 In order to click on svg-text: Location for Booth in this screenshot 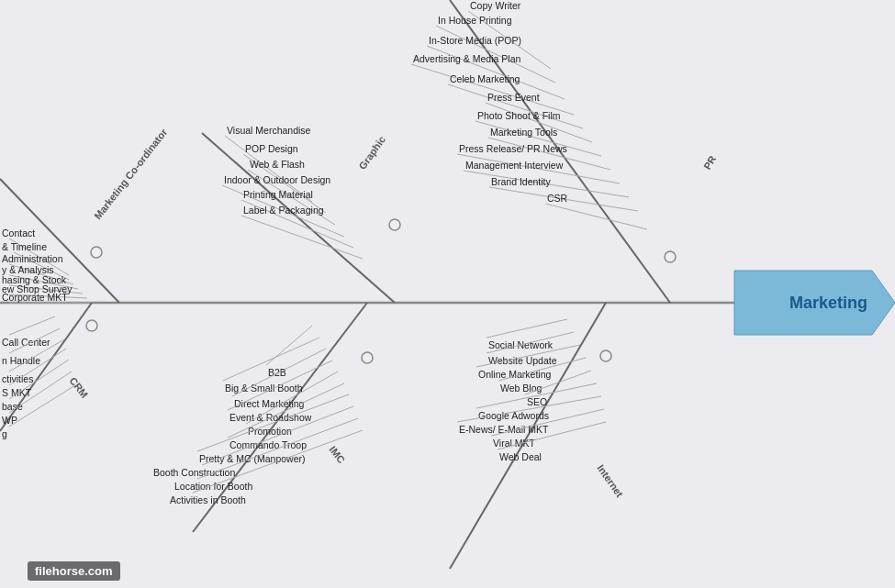, I will do `click(213, 486)`.